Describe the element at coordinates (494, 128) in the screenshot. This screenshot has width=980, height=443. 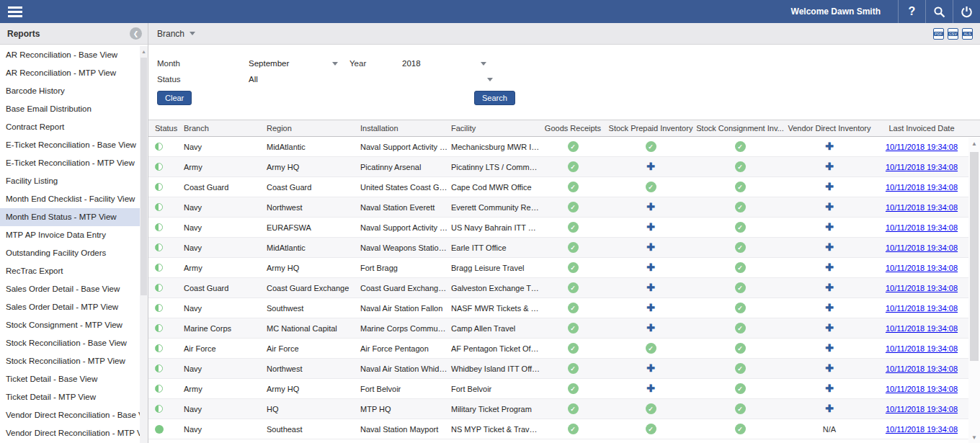
I see `col-header-facility: Facility` at that location.